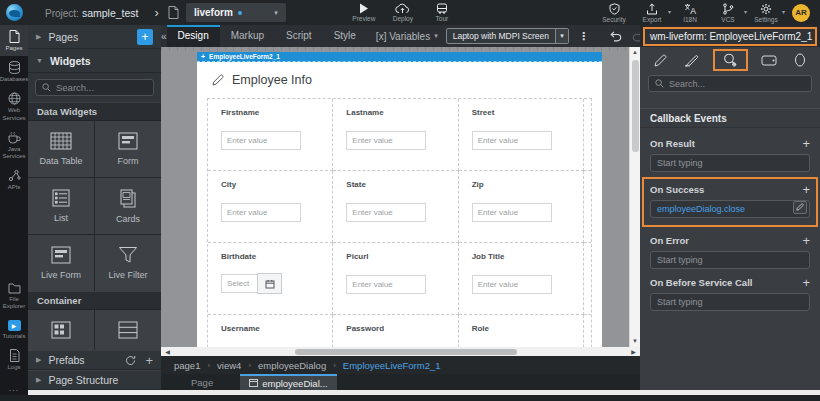 The width and height of the screenshot is (820, 401). I want to click on scroll-down-arrow: ▼, so click(635, 342).